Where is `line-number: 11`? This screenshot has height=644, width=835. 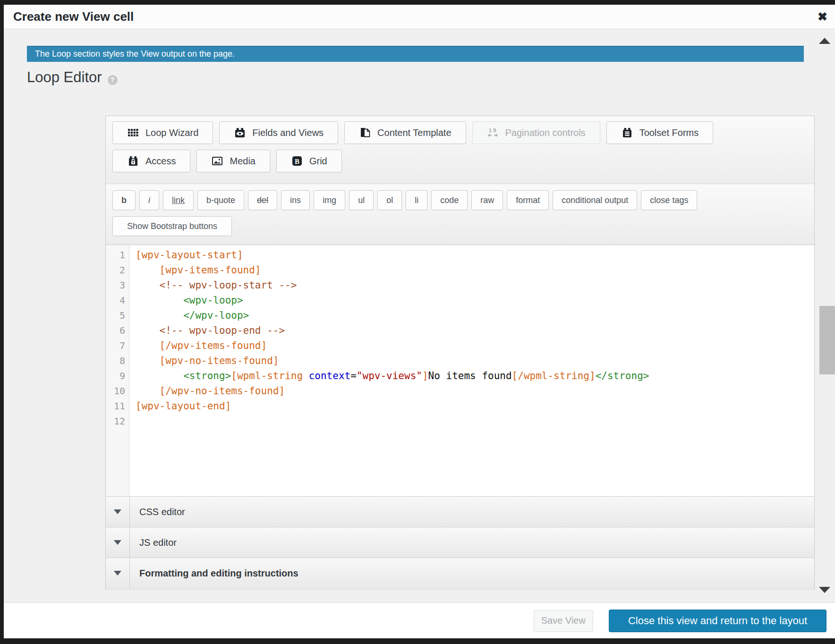
line-number: 11 is located at coordinates (117, 406).